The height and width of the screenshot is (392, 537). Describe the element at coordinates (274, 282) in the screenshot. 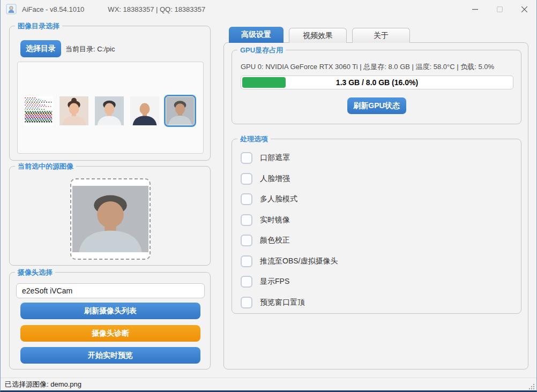

I see `option-label: 显示FPS` at that location.